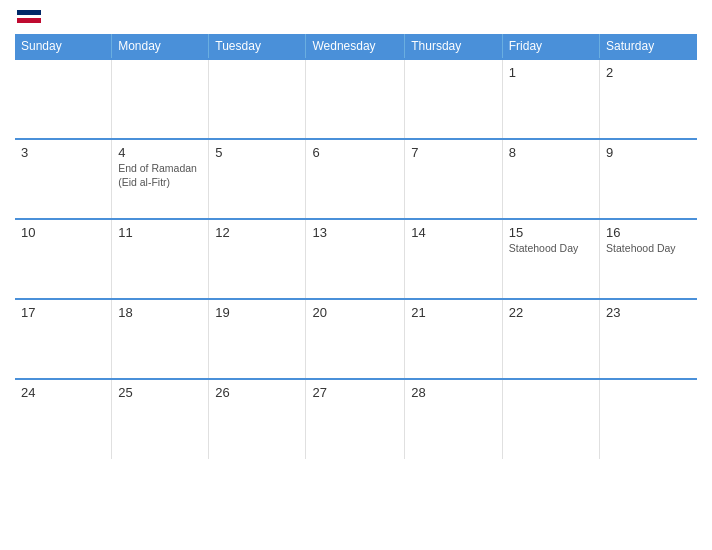 The width and height of the screenshot is (712, 550). I want to click on weekday-header-wednesday: Wednesday, so click(356, 46).